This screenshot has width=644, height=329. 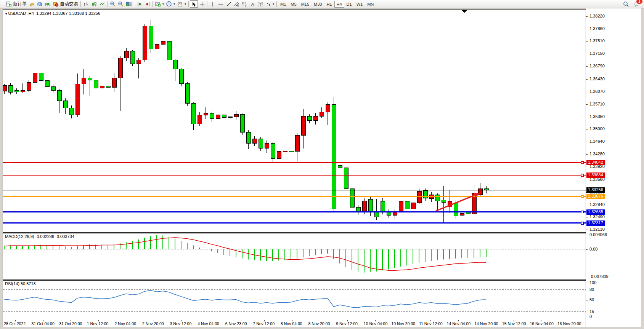 What do you see at coordinates (194, 4) in the screenshot?
I see `cursor-tool-button` at bounding box center [194, 4].